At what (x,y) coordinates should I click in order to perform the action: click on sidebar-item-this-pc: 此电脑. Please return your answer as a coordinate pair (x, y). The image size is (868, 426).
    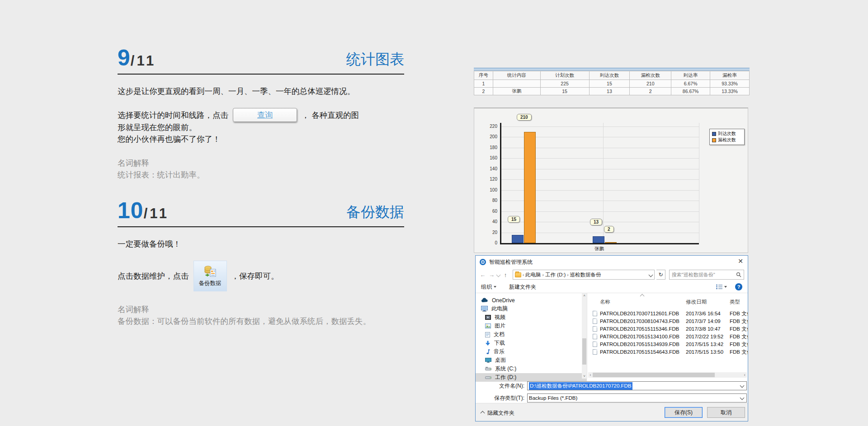
    Looking at the image, I should click on (531, 309).